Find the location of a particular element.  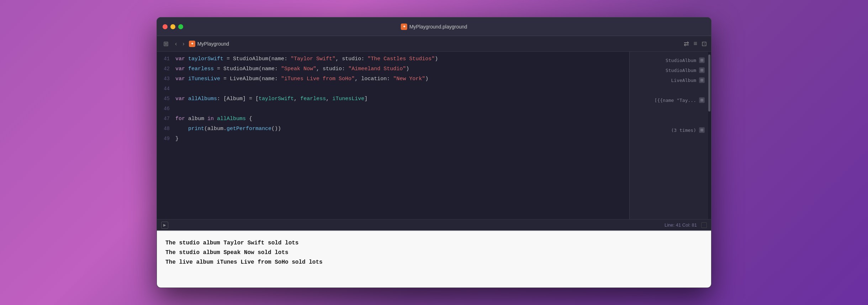

line-number-49: 49 is located at coordinates (166, 139).